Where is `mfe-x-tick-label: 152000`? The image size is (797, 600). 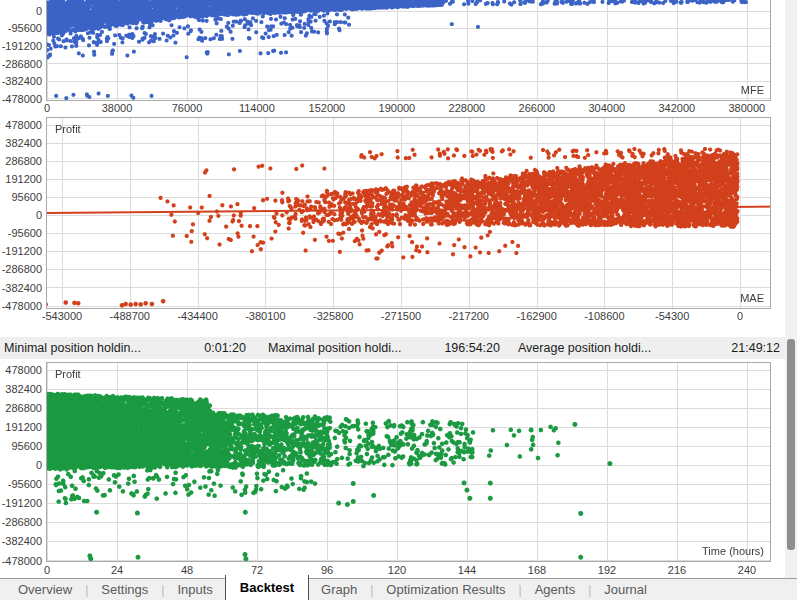 mfe-x-tick-label: 152000 is located at coordinates (328, 108).